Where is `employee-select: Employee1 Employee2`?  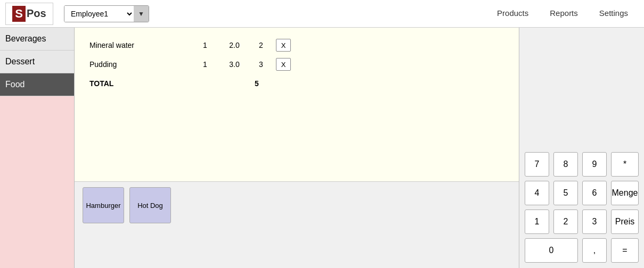
employee-select: Employee1 Employee2 is located at coordinates (99, 14).